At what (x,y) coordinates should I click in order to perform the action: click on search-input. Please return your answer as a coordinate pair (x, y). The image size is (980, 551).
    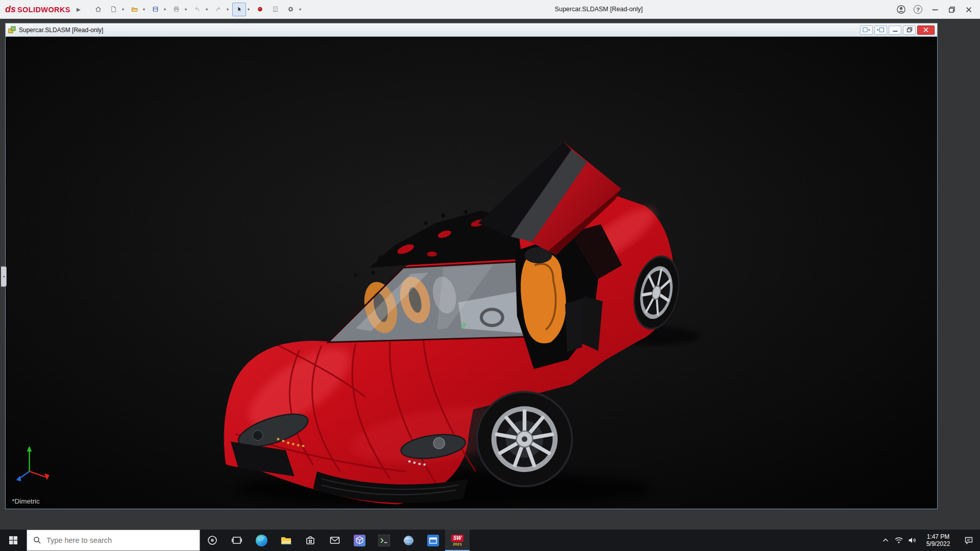
    Looking at the image, I should click on (122, 540).